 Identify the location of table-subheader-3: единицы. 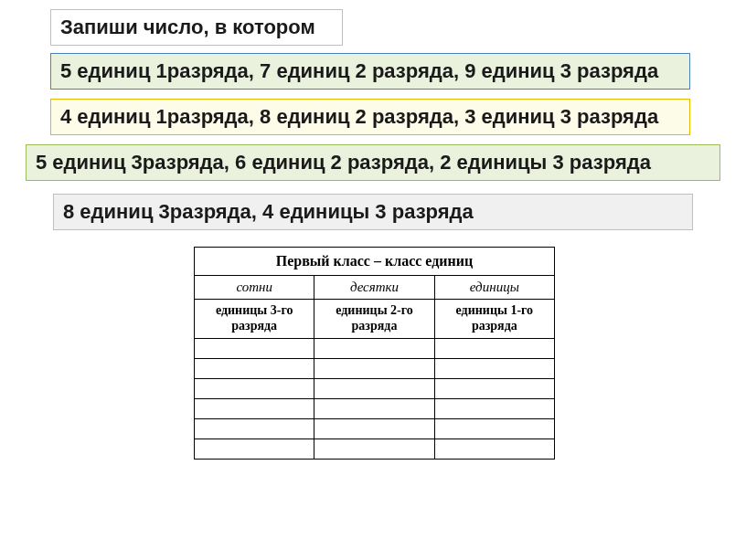
(494, 288).